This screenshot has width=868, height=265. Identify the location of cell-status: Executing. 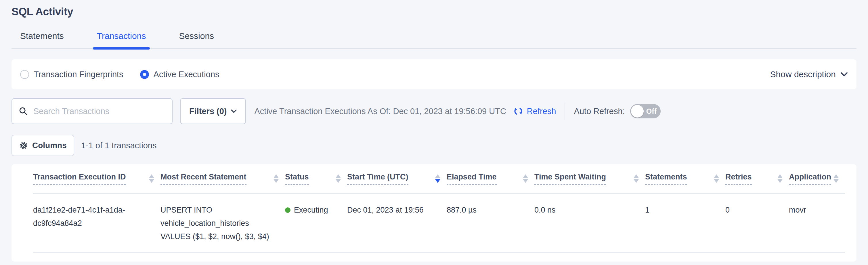
(316, 210).